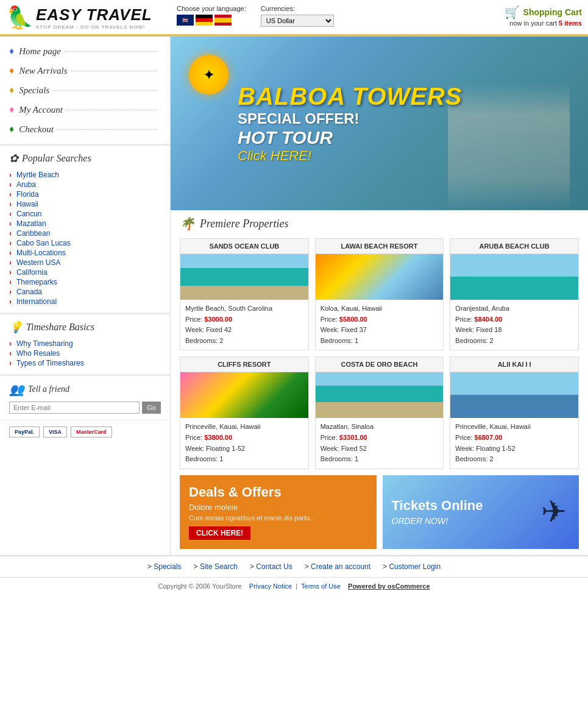  I want to click on nav-new-arrivals: ♦ New Arrivals, so click(85, 71).